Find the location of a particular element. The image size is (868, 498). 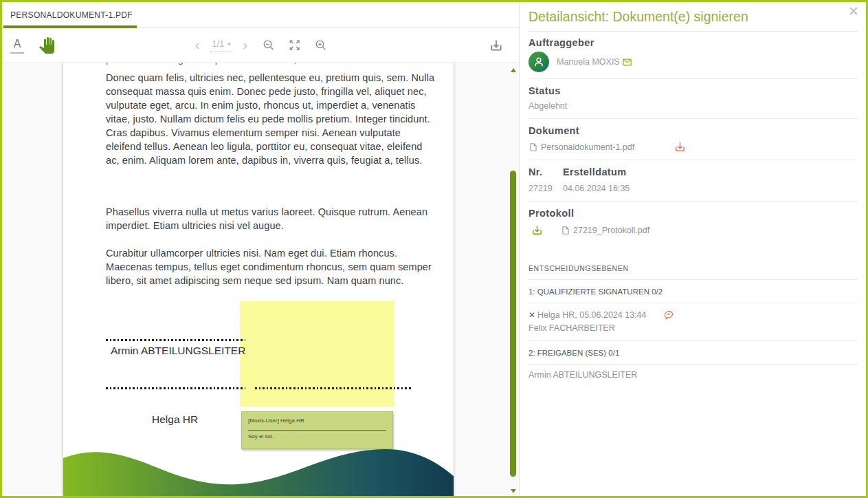

status-value: Abgelehnt is located at coordinates (693, 106).